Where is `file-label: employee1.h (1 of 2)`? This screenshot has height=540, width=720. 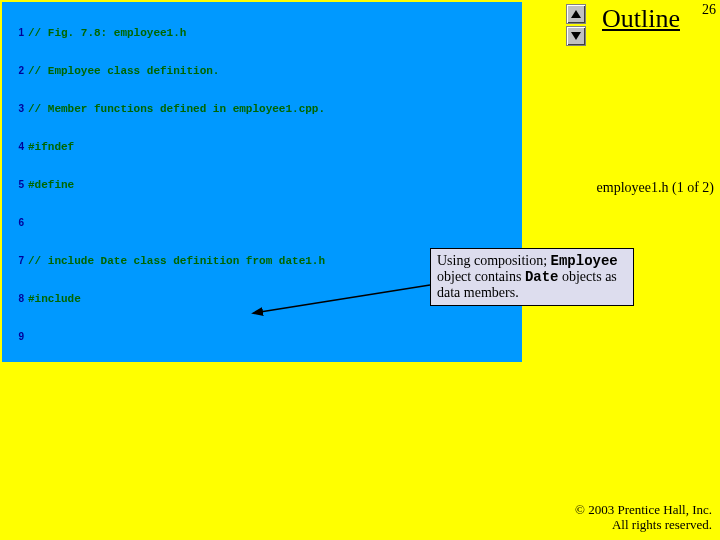
file-label: employee1.h (1 of 2) is located at coordinates (656, 188).